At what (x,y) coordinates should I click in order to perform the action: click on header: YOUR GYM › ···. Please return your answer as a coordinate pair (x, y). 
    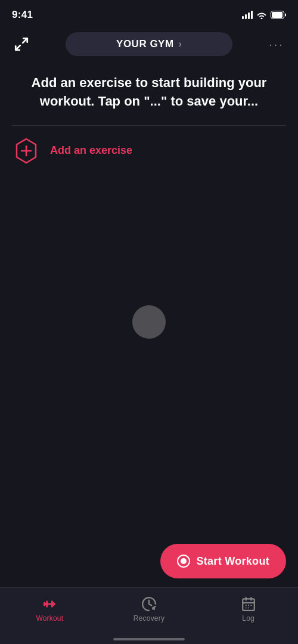
    Looking at the image, I should click on (149, 44).